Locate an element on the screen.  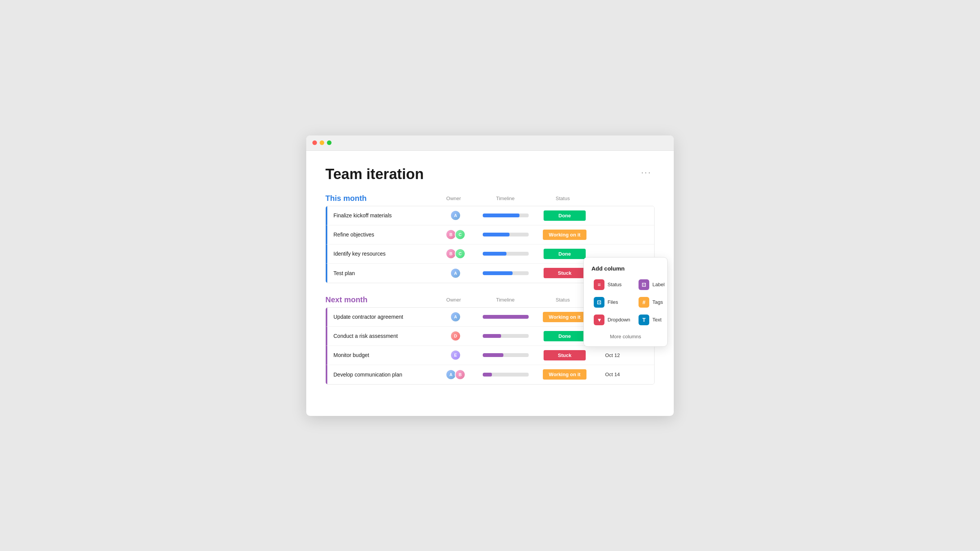
avatar: D is located at coordinates (456, 336).